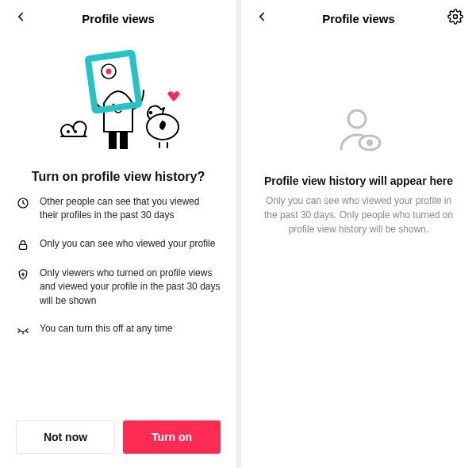  Describe the element at coordinates (23, 245) in the screenshot. I see `lock-icon` at that location.